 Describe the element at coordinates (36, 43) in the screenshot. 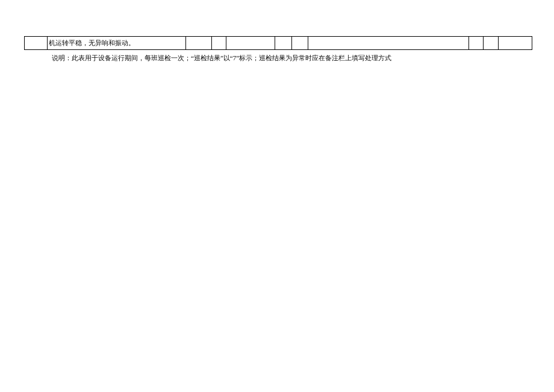

I see `cell-index` at that location.